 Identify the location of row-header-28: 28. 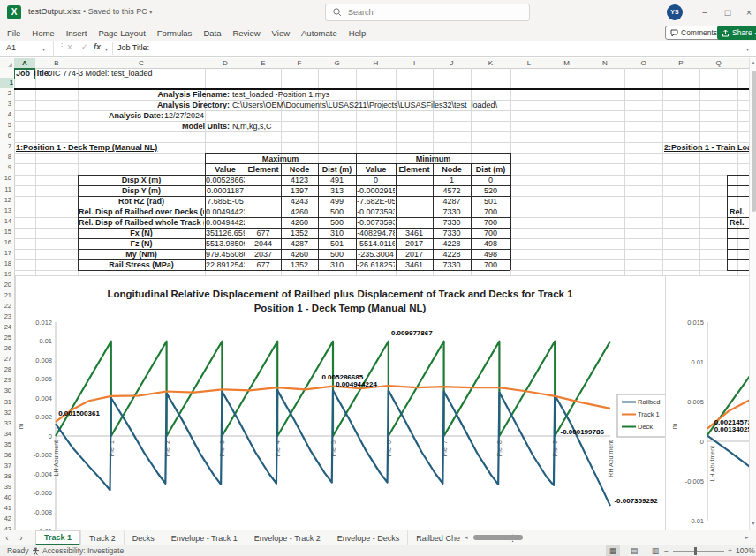
(5, 370).